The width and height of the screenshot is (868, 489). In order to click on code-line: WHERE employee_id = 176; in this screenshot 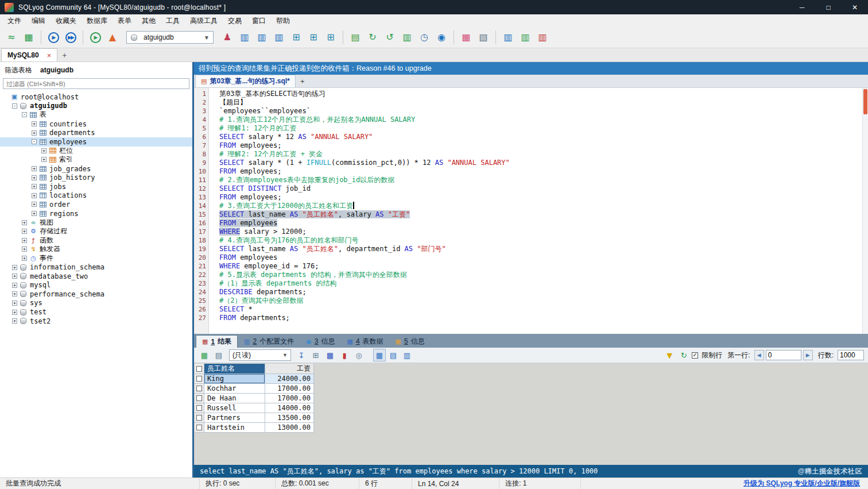, I will do `click(541, 267)`.